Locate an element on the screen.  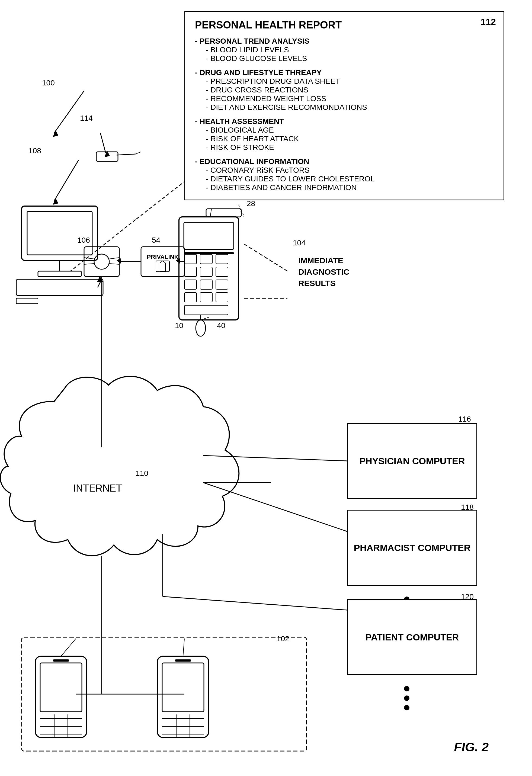
ref-116: 116 is located at coordinates (465, 419).